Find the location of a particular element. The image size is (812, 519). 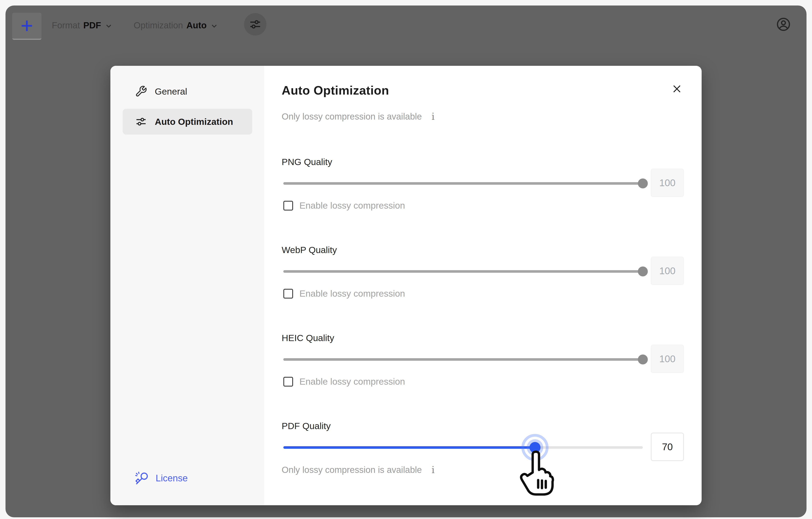

close-button is located at coordinates (677, 89).